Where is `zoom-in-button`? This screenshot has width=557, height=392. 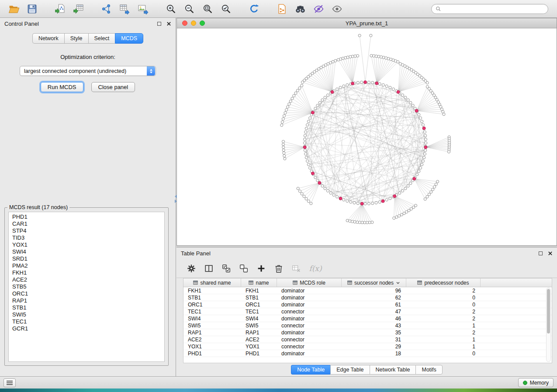
zoom-in-button is located at coordinates (171, 9).